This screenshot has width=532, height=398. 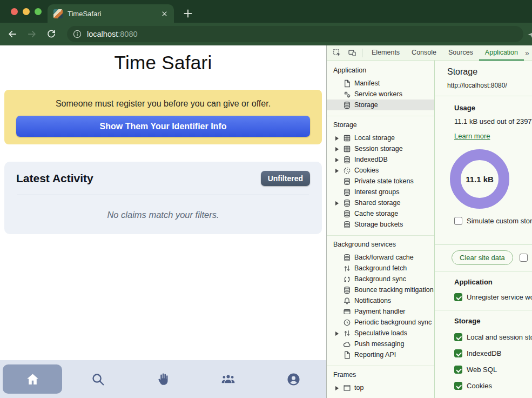 I want to click on tree-item-label: Session storage, so click(x=379, y=149).